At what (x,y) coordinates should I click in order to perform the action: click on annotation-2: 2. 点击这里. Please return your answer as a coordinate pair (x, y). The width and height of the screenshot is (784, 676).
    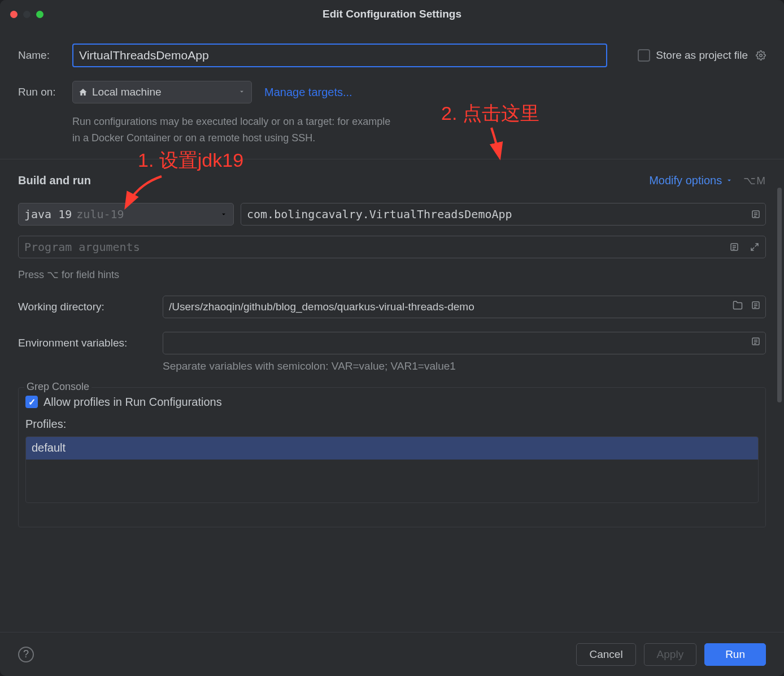
    Looking at the image, I should click on (490, 114).